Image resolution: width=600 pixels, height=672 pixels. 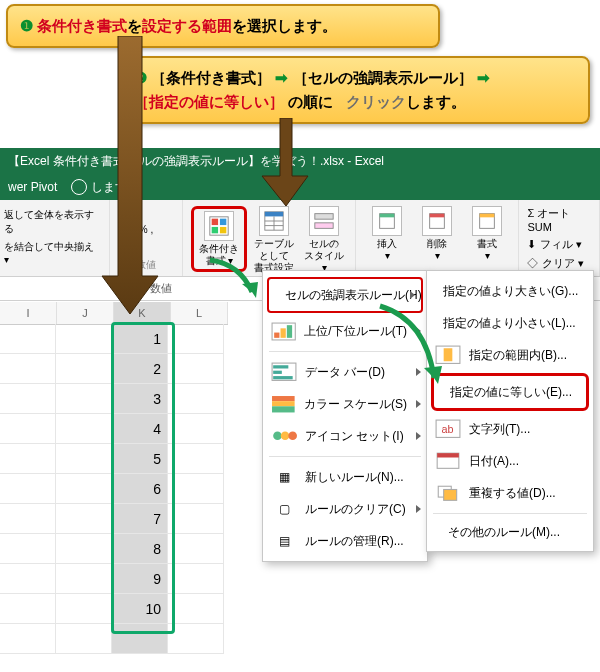 What do you see at coordinates (324, 240) in the screenshot?
I see `cell-styles-button: セルの スタイル ▾` at bounding box center [324, 240].